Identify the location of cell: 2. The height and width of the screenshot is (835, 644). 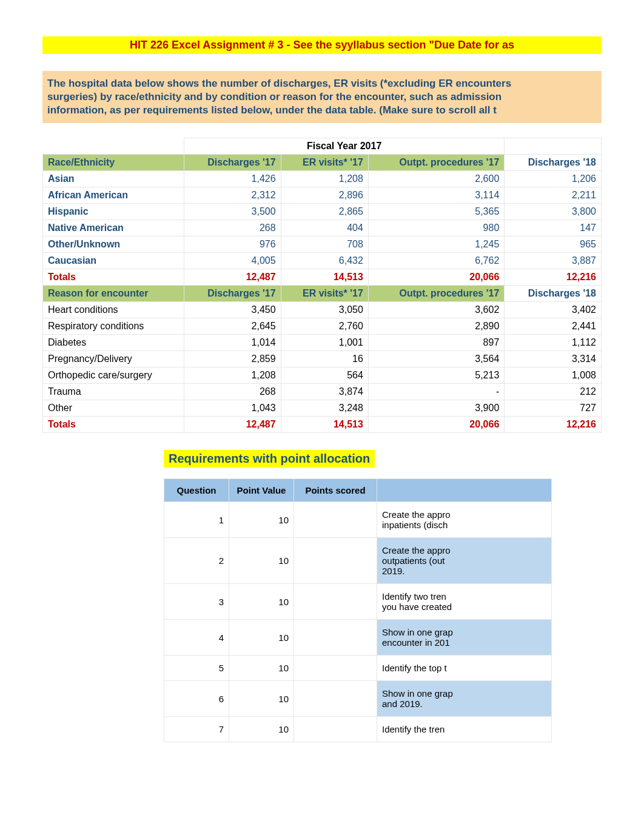
(196, 561).